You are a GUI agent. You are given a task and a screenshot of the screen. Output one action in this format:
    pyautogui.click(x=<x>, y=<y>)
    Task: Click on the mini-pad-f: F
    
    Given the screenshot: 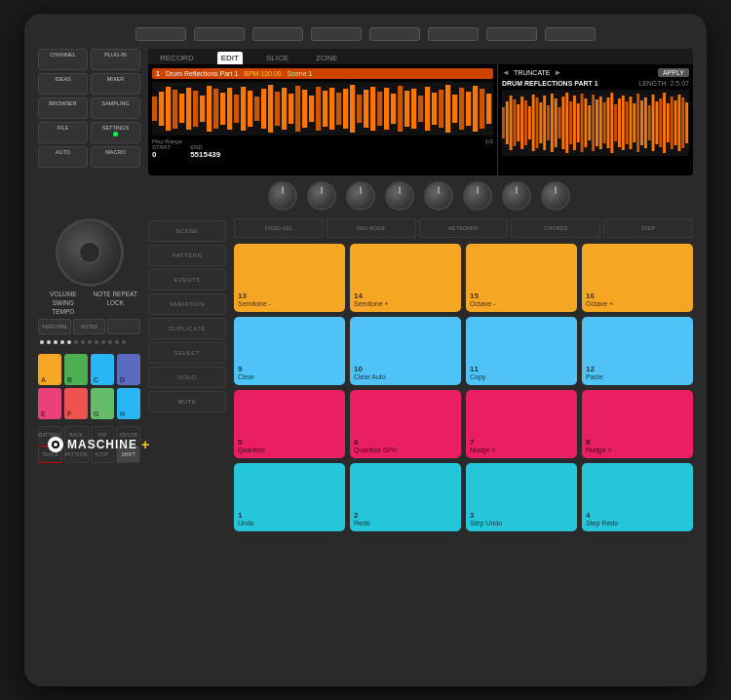 What is the action you would take?
    pyautogui.click(x=76, y=404)
    